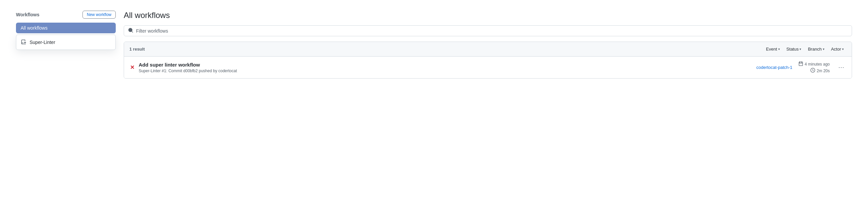 This screenshot has width=868, height=201. What do you see at coordinates (817, 64) in the screenshot?
I see `time-ago-text: 4 minutes ago` at bounding box center [817, 64].